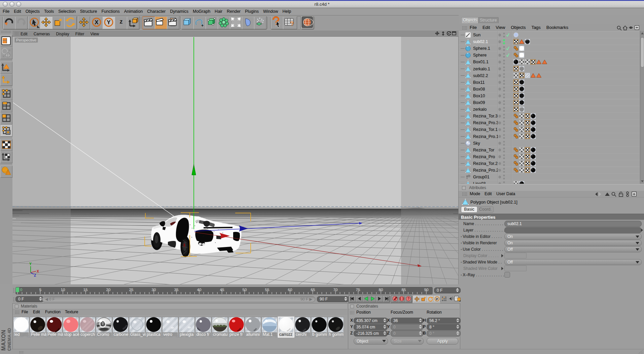  Describe the element at coordinates (479, 82) in the screenshot. I see `svg-text: Box11` at that location.